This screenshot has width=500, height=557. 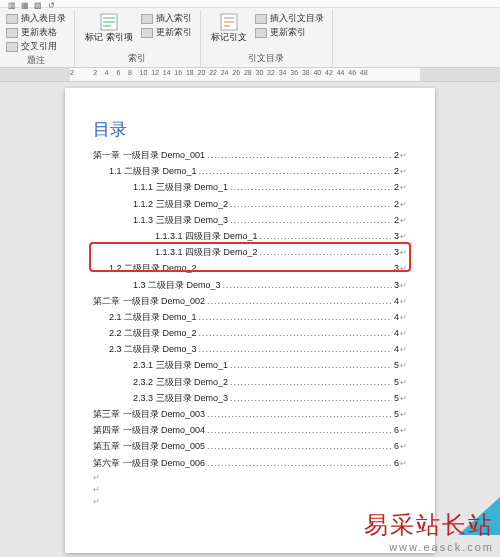 What do you see at coordinates (250, 220) in the screenshot?
I see `toc-entry: 1.1.3 三级目录 Demo_3.......................…` at bounding box center [250, 220].